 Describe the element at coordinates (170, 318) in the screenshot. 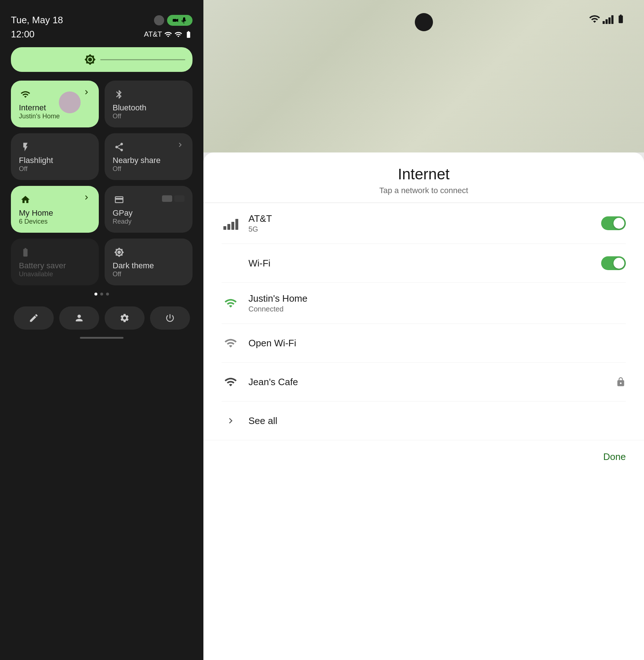

I see `power-button` at that location.